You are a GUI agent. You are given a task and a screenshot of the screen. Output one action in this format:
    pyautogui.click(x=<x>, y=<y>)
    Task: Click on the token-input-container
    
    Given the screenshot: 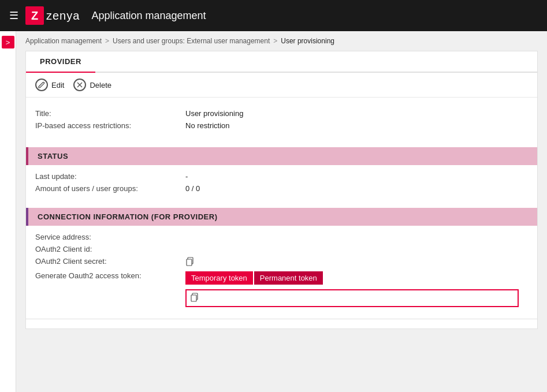 What is the action you would take?
    pyautogui.click(x=352, y=298)
    